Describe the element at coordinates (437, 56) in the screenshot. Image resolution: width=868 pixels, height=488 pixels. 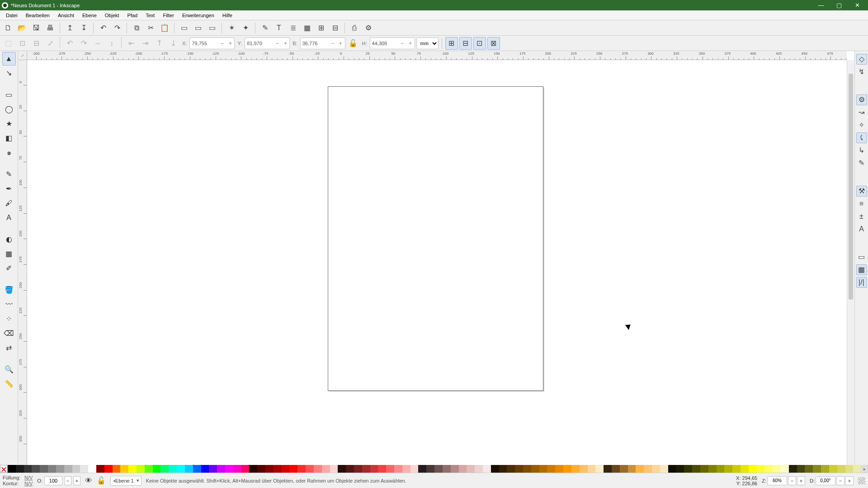
I see `ruler-horizontal: -300-275-250-225-200-175-150-125-100-75-…` at that location.